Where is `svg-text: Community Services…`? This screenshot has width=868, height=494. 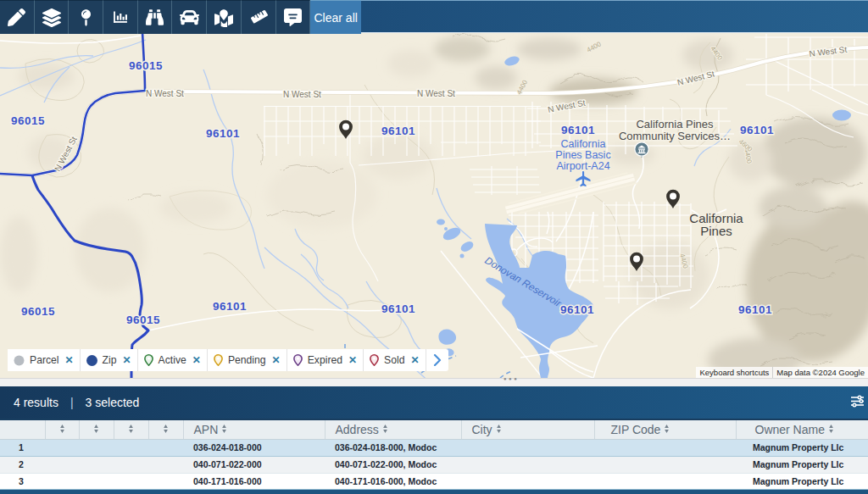
svg-text: Community Services… is located at coordinates (675, 136).